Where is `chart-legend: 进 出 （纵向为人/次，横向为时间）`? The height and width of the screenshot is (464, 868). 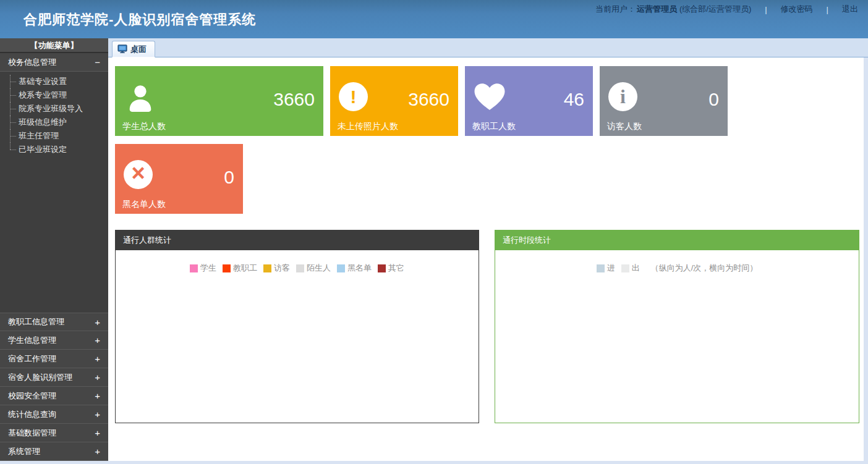
chart-legend: 进 出 （纵向为人/次，横向为时间） is located at coordinates (677, 268).